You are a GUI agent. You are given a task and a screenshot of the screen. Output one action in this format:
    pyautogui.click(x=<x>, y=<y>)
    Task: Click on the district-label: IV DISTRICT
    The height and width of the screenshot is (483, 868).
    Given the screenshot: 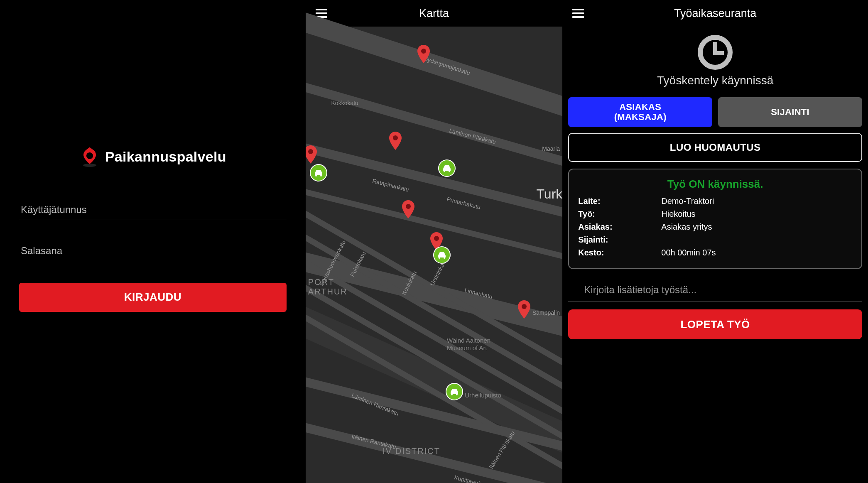 What is the action you would take?
    pyautogui.click(x=411, y=451)
    